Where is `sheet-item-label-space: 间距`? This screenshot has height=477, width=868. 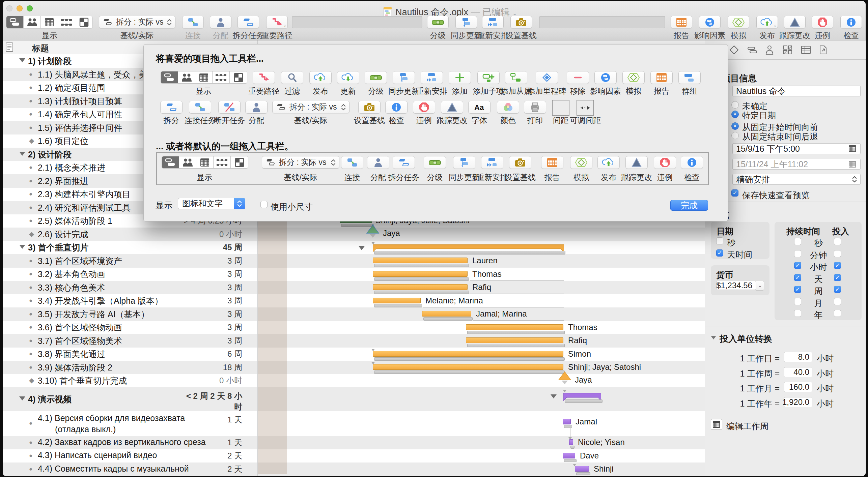
sheet-item-label-space: 间距 is located at coordinates (561, 121).